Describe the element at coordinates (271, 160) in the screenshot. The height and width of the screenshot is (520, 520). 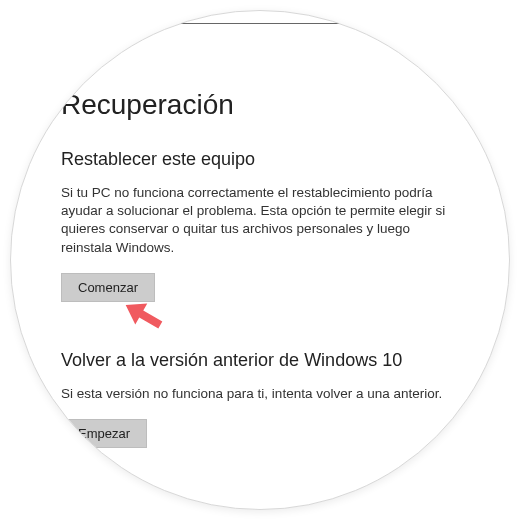
I see `reset-heading: Restablecer este equipo` at that location.